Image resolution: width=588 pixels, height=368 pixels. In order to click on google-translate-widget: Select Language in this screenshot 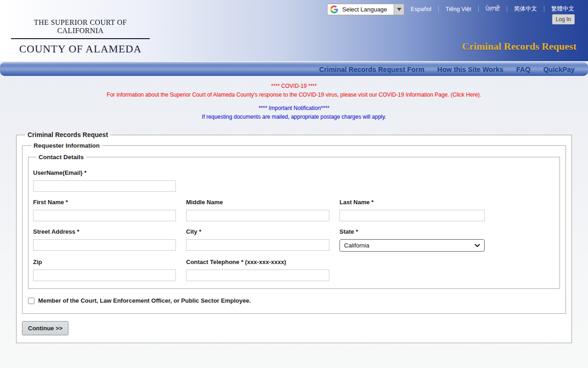, I will do `click(366, 9)`.